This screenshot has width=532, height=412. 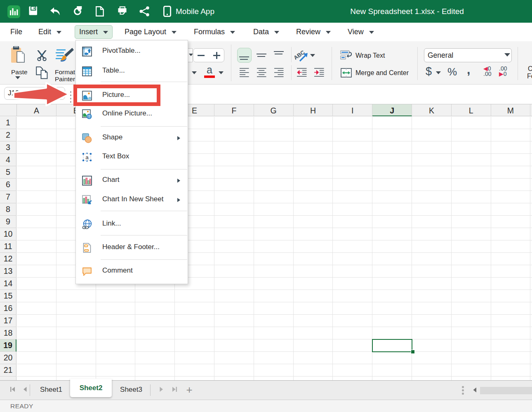 What do you see at coordinates (87, 158) in the screenshot?
I see `svg-text: a` at bounding box center [87, 158].